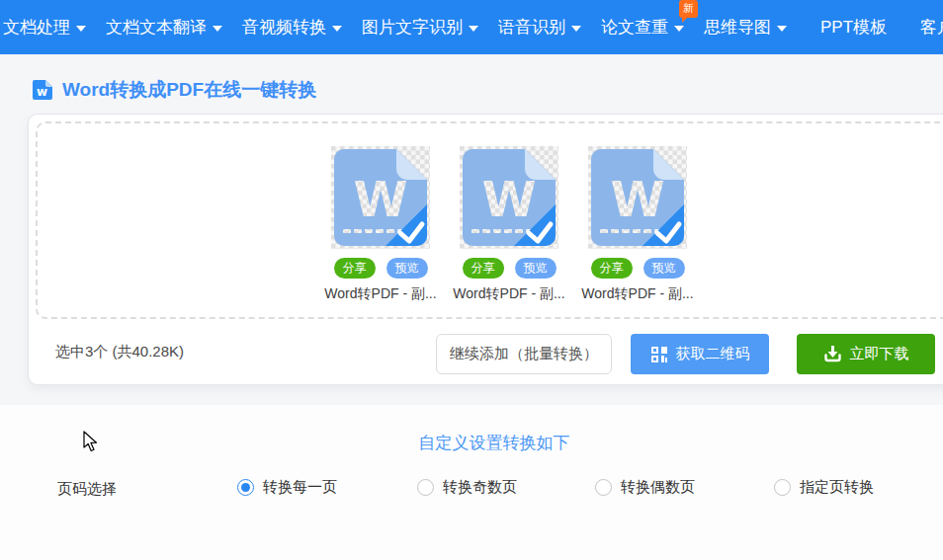 The width and height of the screenshot is (943, 560). What do you see at coordinates (467, 488) in the screenshot?
I see `radio-option: 转换奇数页` at bounding box center [467, 488].